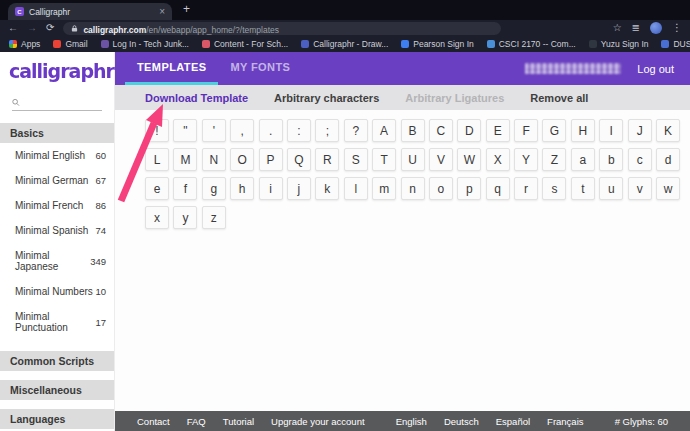 Image resolution: width=690 pixels, height=431 pixels. What do you see at coordinates (413, 130) in the screenshot?
I see `glyph-cell: B` at bounding box center [413, 130].